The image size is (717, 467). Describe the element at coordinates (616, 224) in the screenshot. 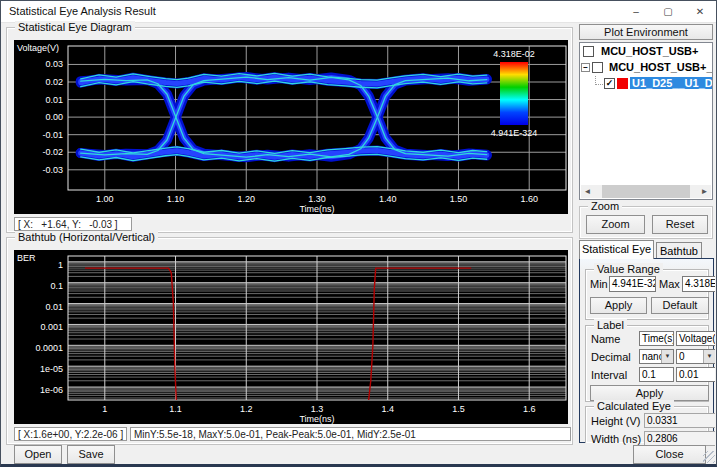

I see `zoom-button: Zoom` at that location.